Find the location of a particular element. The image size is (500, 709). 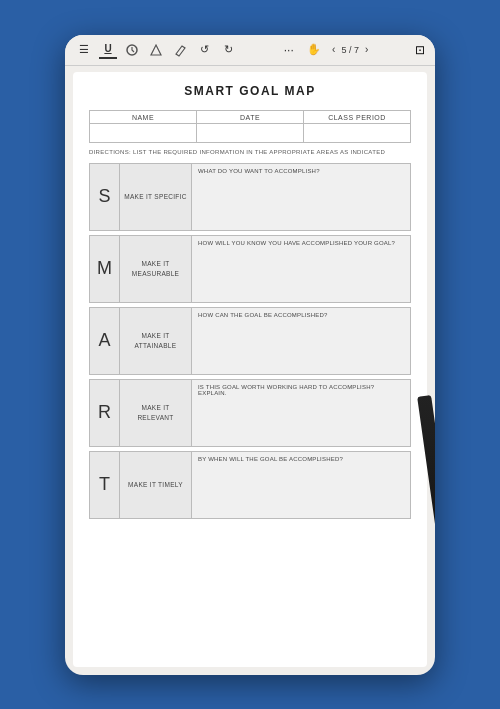

class-period-field: CLASS PERIOD is located at coordinates (357, 126).